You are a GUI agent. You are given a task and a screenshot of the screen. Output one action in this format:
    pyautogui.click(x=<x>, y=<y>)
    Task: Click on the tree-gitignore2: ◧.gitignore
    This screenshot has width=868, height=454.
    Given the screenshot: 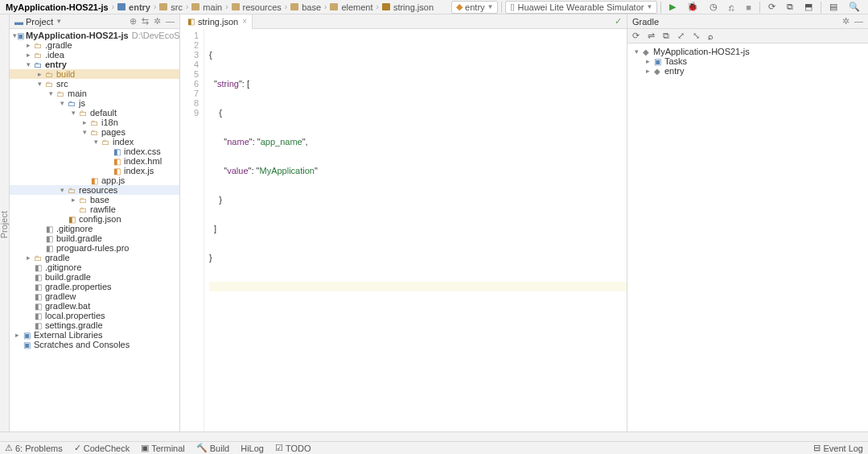 What is the action you would take?
    pyautogui.click(x=95, y=267)
    